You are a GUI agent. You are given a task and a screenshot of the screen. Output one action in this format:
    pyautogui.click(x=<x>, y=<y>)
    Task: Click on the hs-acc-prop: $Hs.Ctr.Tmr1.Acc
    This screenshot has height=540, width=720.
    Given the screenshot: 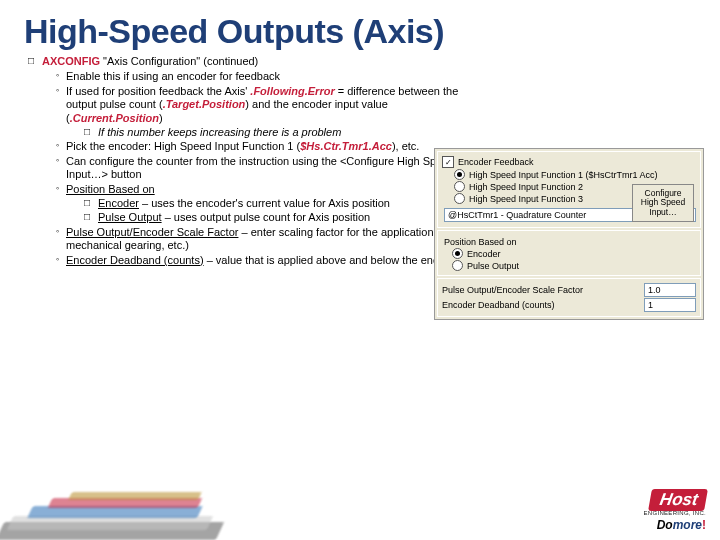 What is the action you would take?
    pyautogui.click(x=346, y=146)
    